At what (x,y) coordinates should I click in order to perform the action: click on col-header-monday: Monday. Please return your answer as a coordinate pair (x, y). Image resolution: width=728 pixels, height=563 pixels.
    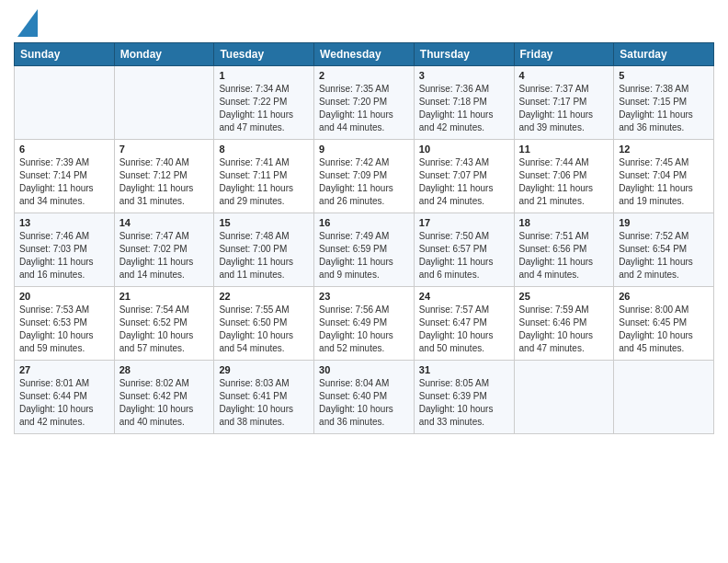
    Looking at the image, I should click on (164, 55).